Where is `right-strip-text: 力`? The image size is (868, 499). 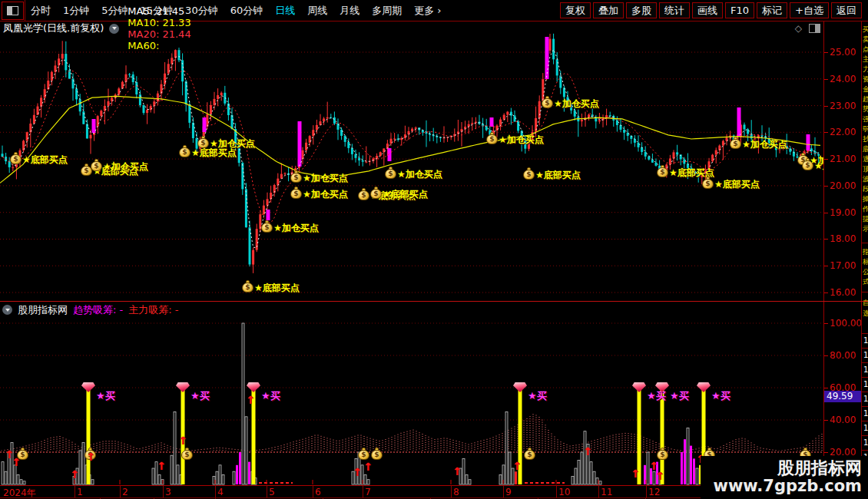 right-strip-text: 力 is located at coordinates (865, 69).